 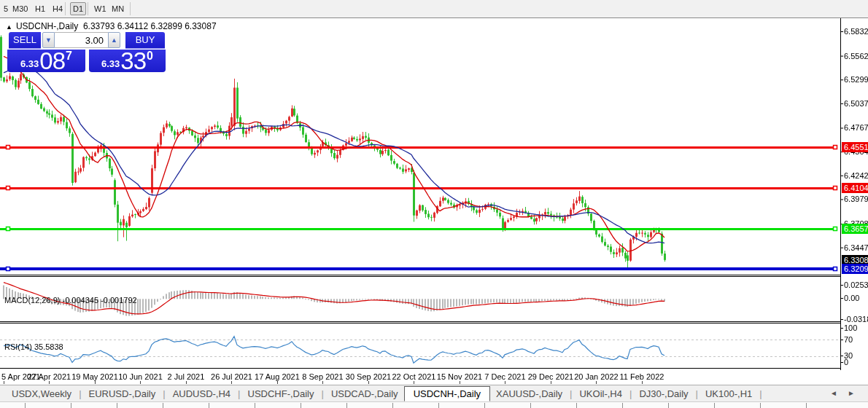 I want to click on chart-tab-usdcad-daily: USDCAD-,Daily, so click(x=365, y=393).